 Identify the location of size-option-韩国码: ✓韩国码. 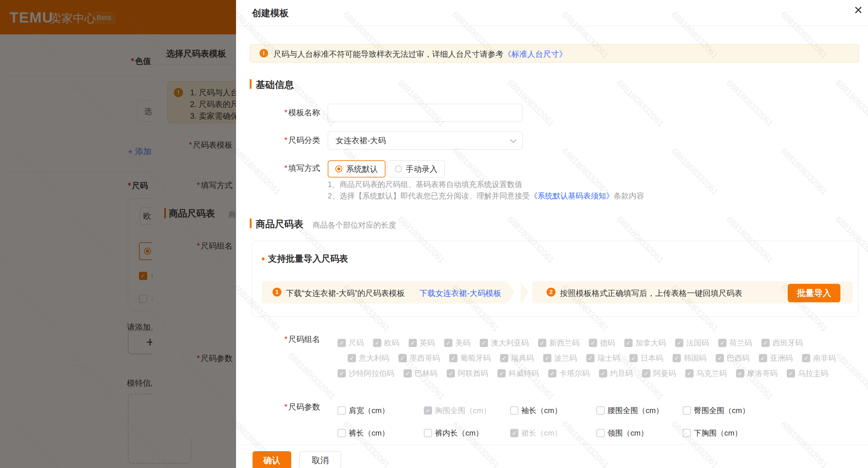
(689, 358).